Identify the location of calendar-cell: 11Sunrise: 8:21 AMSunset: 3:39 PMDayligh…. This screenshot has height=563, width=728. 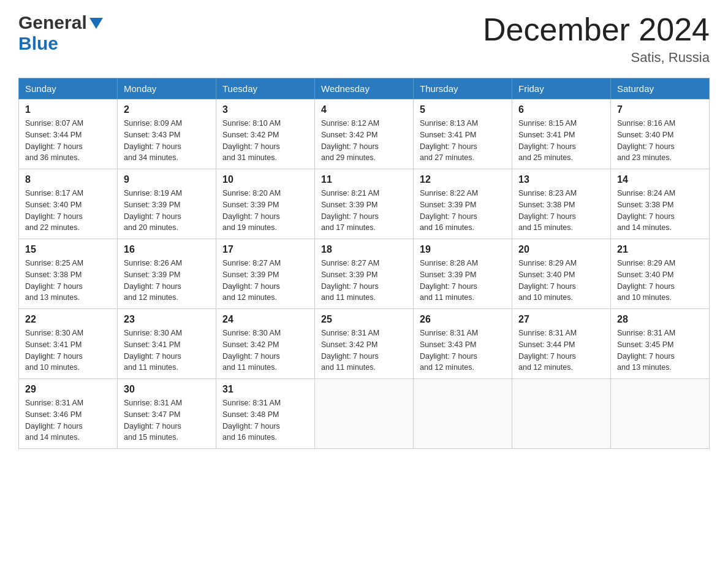
(364, 204).